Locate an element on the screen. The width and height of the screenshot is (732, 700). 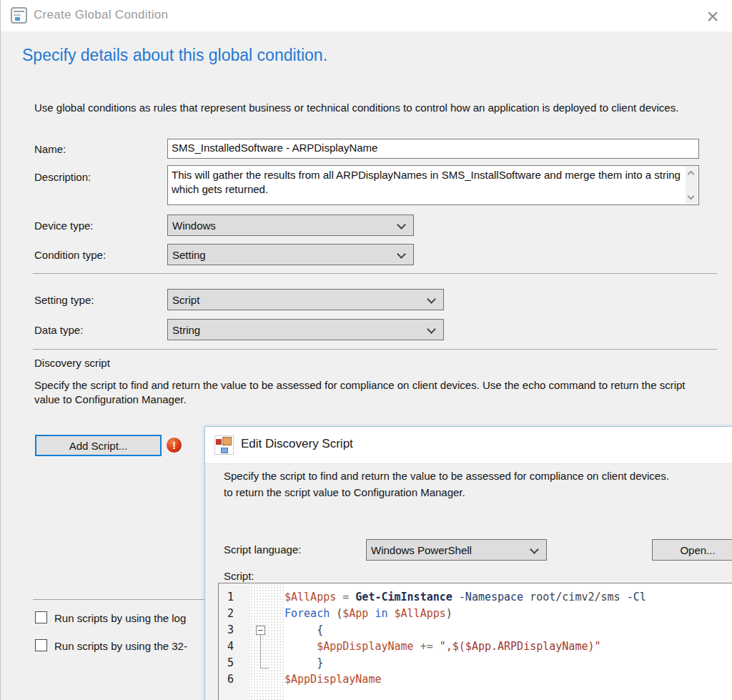
code-line: $AppDisplayName is located at coordinates (508, 679).